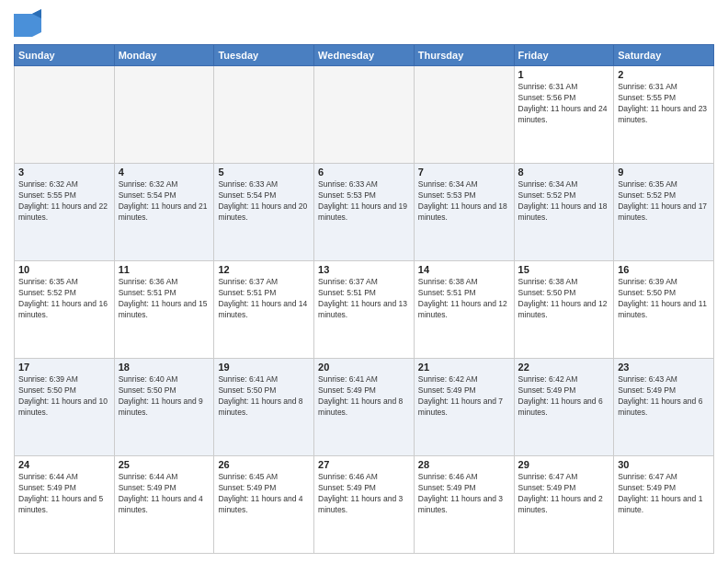 This screenshot has height=563, width=728. I want to click on day-number: 1, so click(564, 75).